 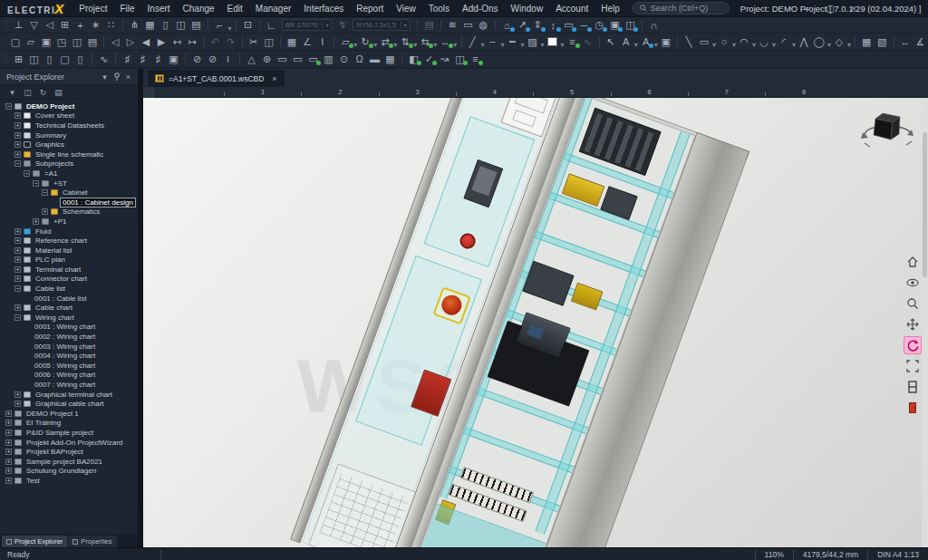 I want to click on tree-item: +EI Training, so click(x=69, y=424).